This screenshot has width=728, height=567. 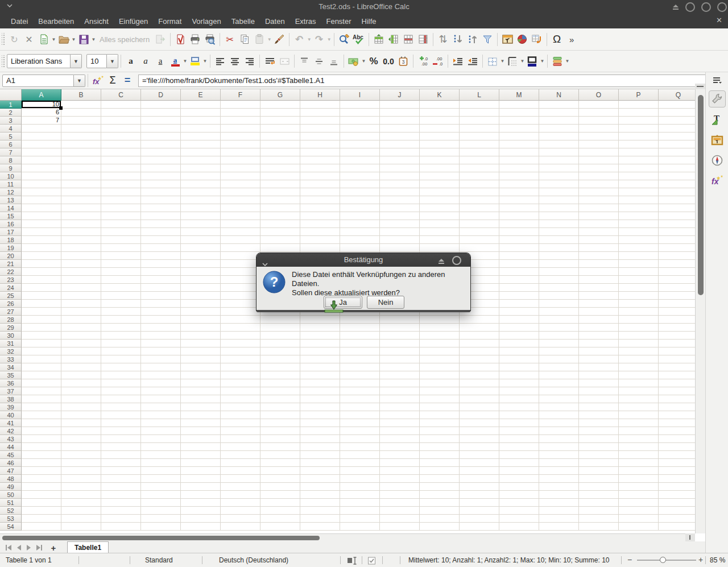 What do you see at coordinates (121, 160) in the screenshot?
I see `cell-C8` at bounding box center [121, 160].